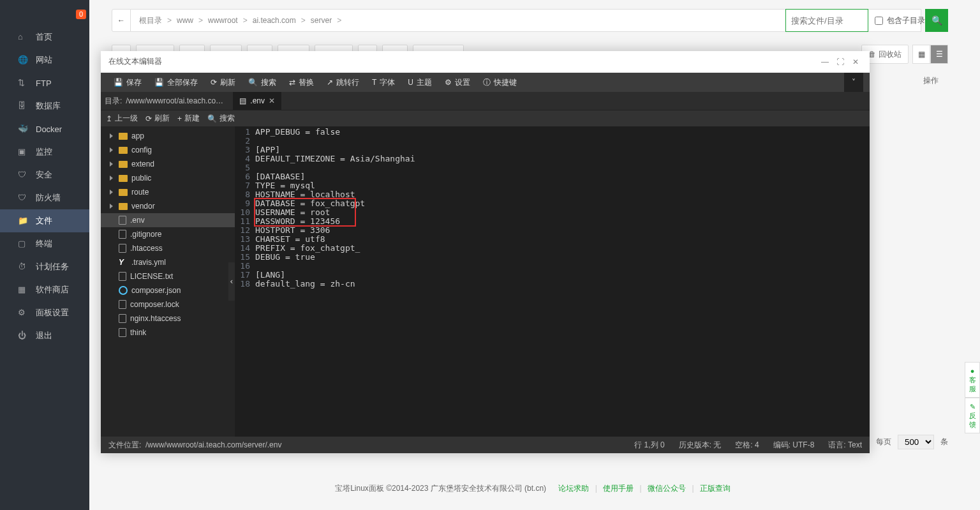  I want to click on nav-store: ▦软件商店, so click(45, 290).